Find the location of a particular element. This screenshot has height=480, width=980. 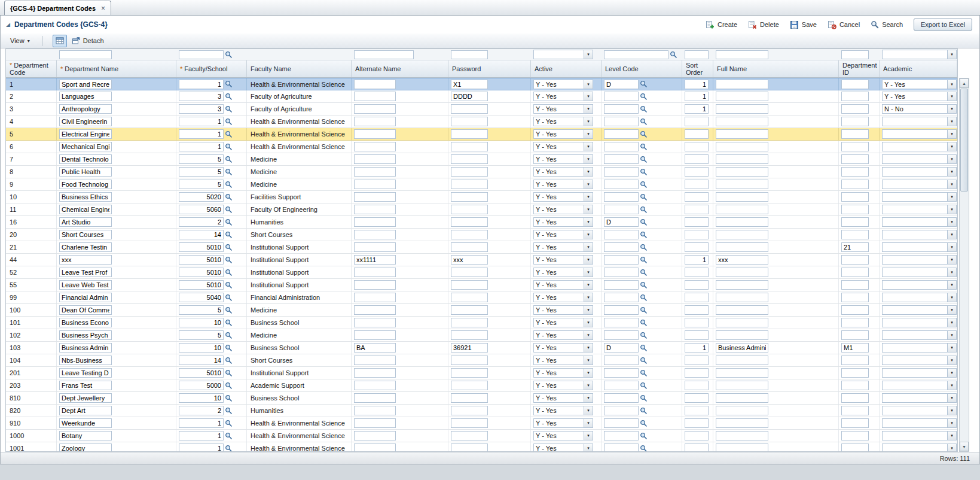

column-header-faculty_name: Faculty Name is located at coordinates (299, 69).